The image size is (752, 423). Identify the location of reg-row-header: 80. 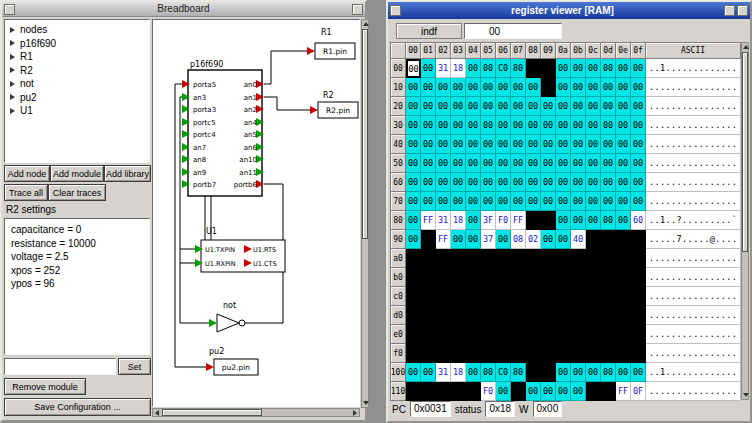
(398, 220).